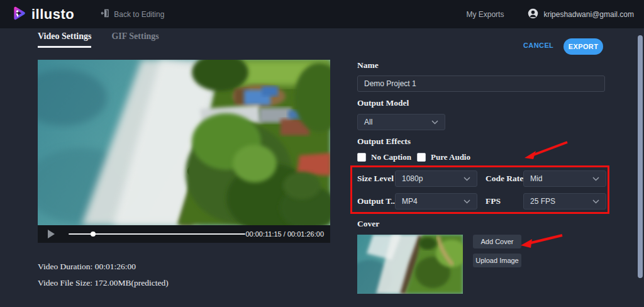 The image size is (644, 307). I want to click on tab-gif-settings: GIF Settings, so click(135, 40).